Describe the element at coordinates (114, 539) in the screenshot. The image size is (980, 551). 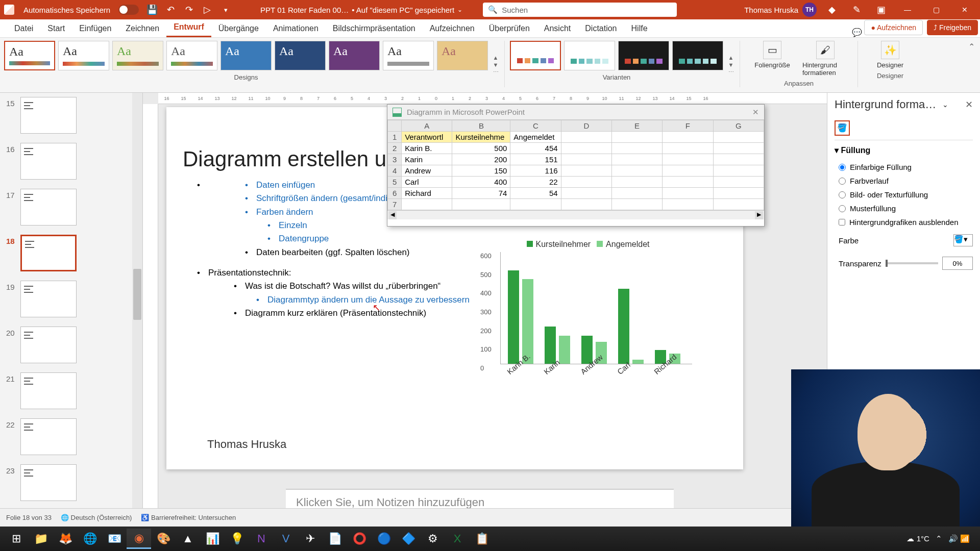
I see `outlook-icon: 📧` at that location.